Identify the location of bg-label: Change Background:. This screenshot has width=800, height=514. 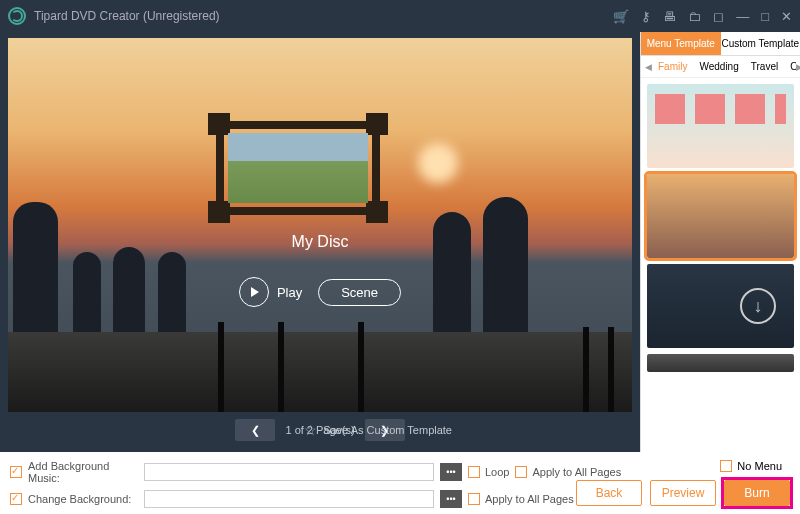
(83, 499).